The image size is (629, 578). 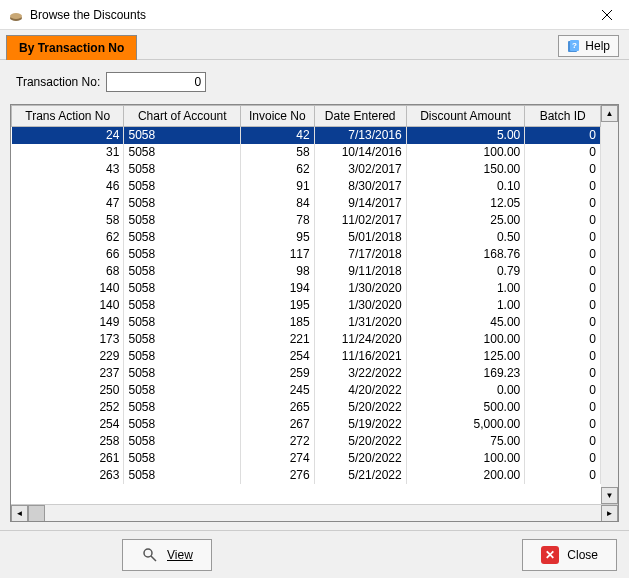 I want to click on cell-date: 3/02/2017, so click(x=360, y=170).